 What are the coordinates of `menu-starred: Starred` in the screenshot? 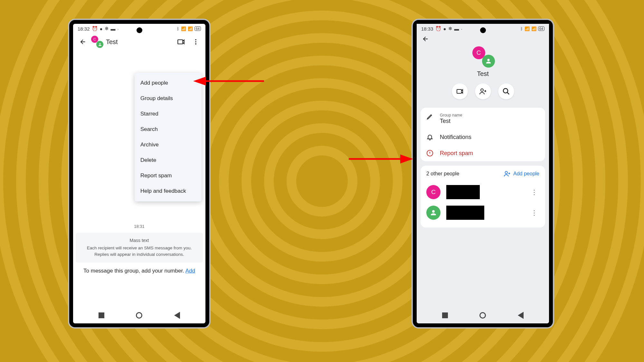 It's located at (168, 114).